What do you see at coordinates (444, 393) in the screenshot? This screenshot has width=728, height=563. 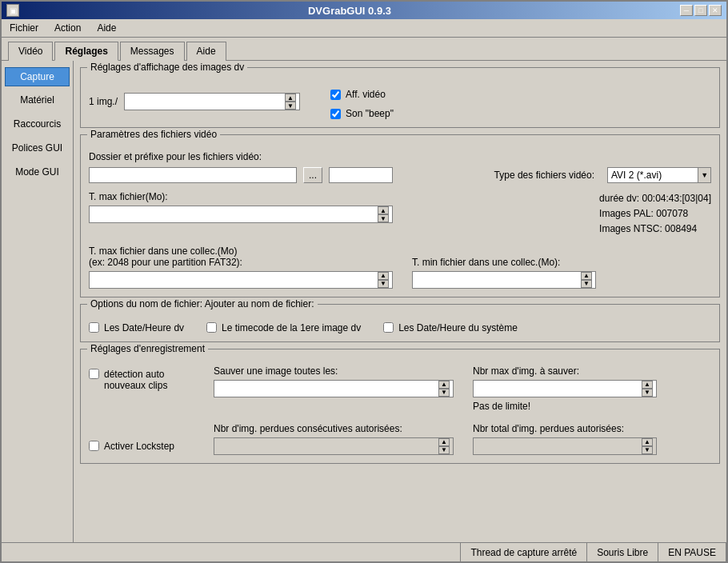 I see `save-every-spin-down: ▼` at bounding box center [444, 393].